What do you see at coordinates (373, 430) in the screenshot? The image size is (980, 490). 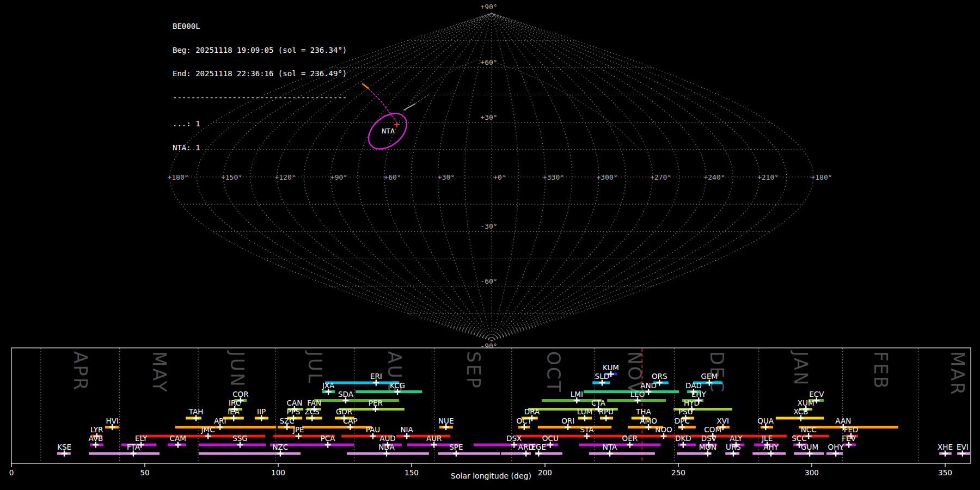 I see `shower-label-pau: PAU` at bounding box center [373, 430].